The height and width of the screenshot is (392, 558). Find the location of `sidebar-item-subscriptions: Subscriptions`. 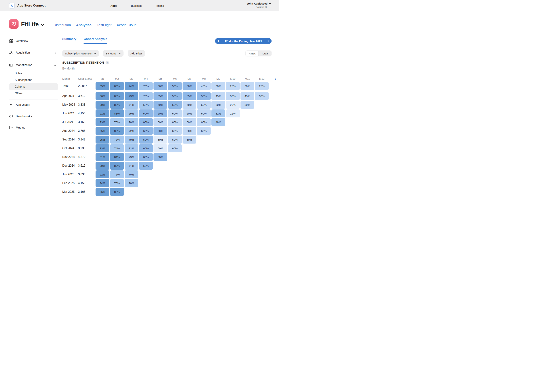

sidebar-item-subscriptions: Subscriptions is located at coordinates (34, 80).